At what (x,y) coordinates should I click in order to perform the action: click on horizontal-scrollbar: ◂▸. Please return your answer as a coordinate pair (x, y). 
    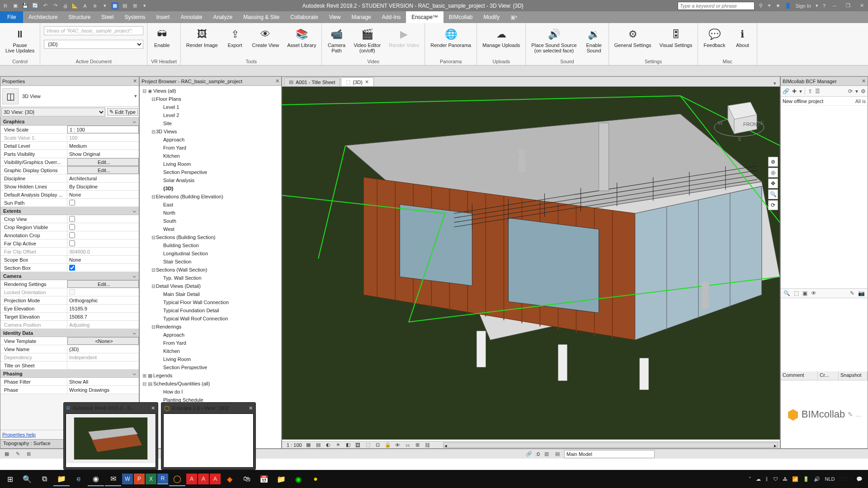
    Looking at the image, I should click on (610, 445).